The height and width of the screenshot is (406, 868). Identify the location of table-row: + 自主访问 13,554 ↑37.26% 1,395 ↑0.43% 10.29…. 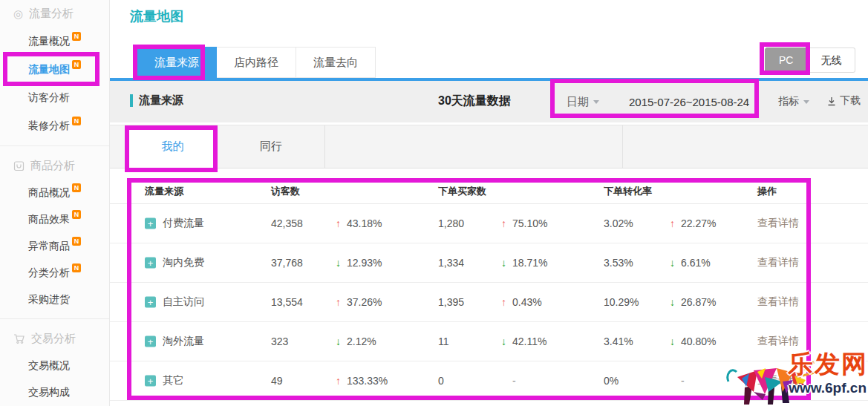
(489, 303).